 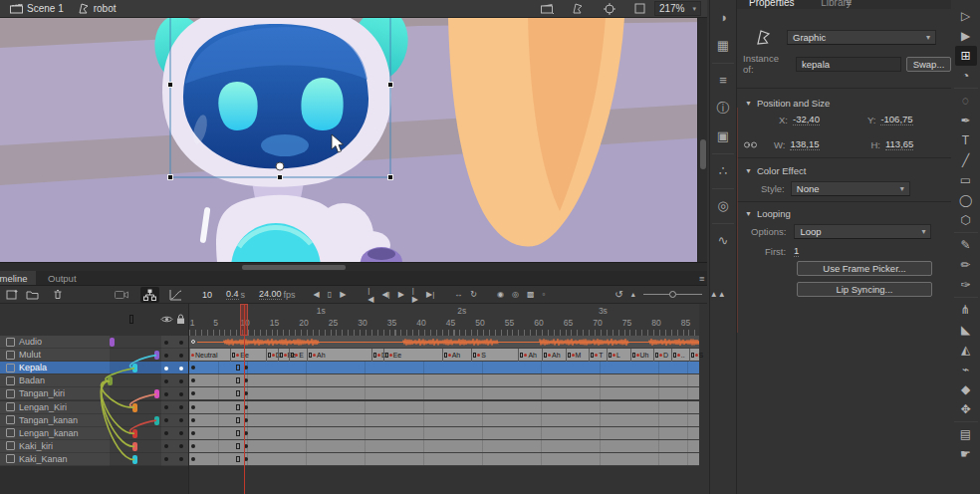 What do you see at coordinates (171, 86) in the screenshot?
I see `handle-left` at bounding box center [171, 86].